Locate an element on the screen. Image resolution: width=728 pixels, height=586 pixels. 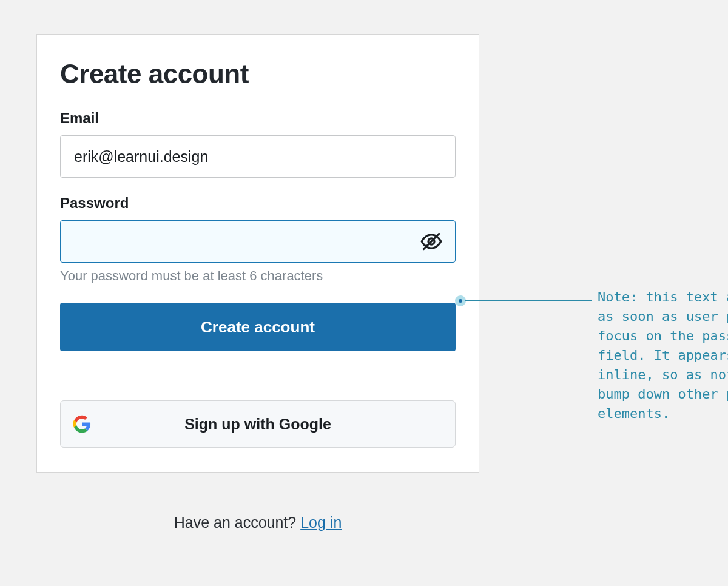
email-input is located at coordinates (258, 157).